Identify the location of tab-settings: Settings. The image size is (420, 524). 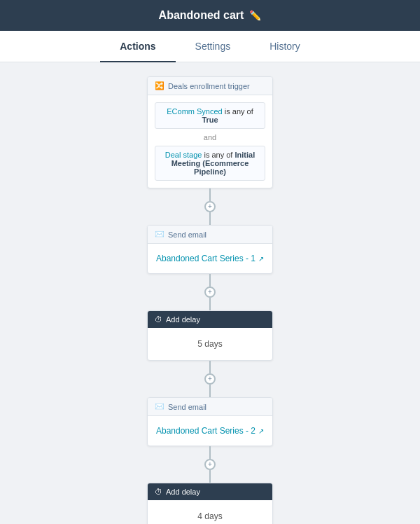
(213, 46).